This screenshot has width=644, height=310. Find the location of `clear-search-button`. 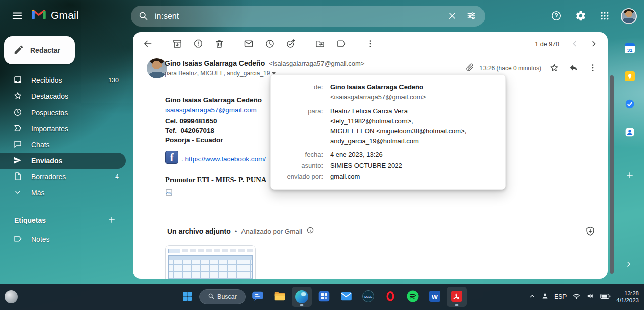

clear-search-button is located at coordinates (452, 16).